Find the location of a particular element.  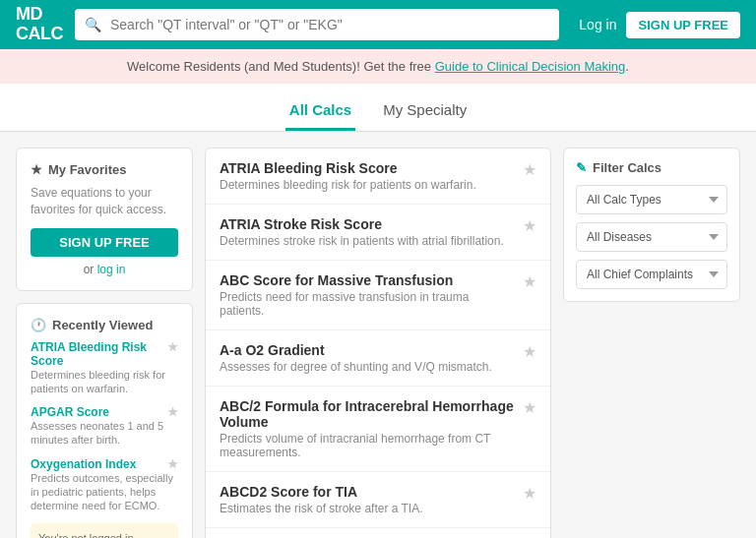

calc-star-0: ★ is located at coordinates (530, 169).